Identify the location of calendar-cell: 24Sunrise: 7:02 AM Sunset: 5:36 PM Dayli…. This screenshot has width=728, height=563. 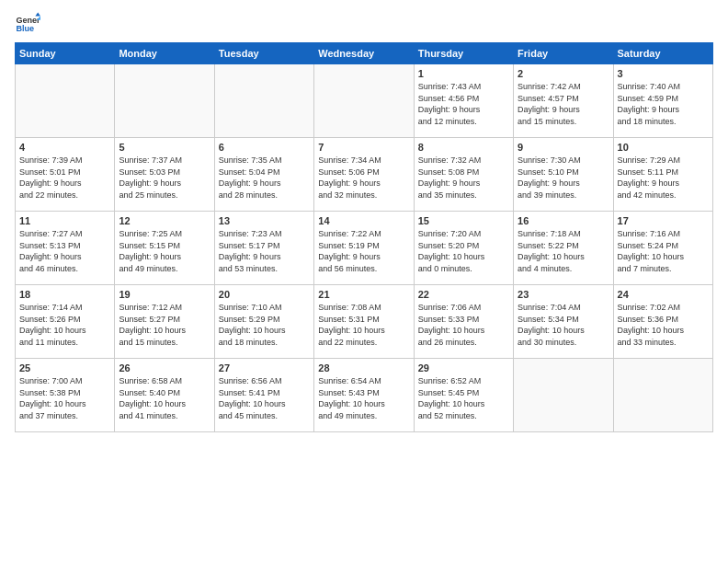
(663, 322).